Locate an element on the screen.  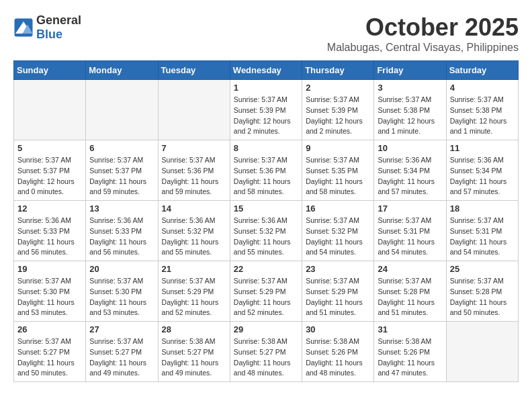
day-number: 13 is located at coordinates (122, 208).